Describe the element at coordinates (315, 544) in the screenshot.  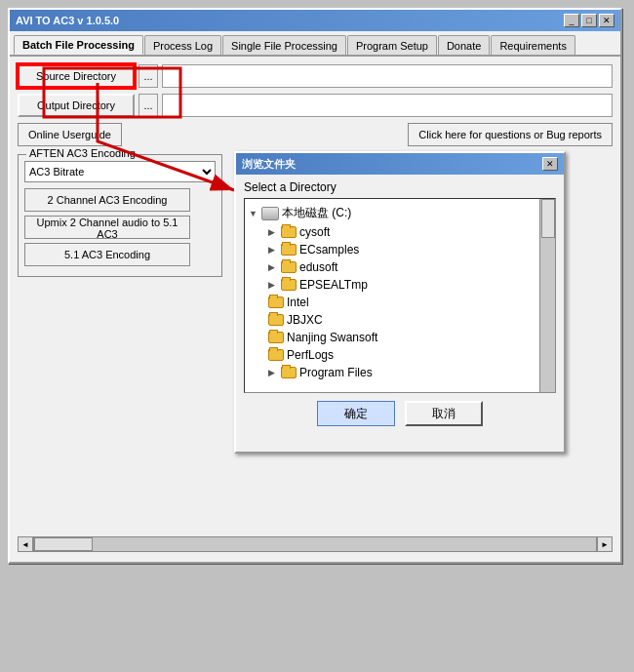
I see `horizontal-scrollbar: ◄ ►` at that location.